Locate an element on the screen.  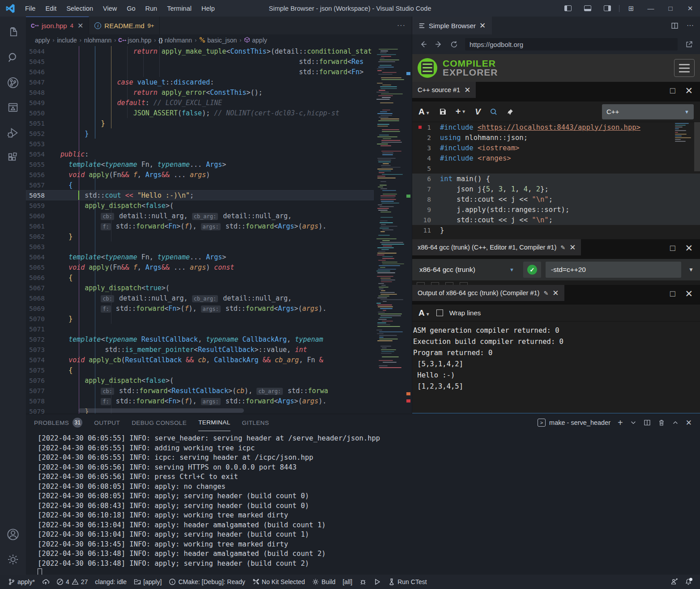
activity-manage-icon is located at coordinates (13, 559).